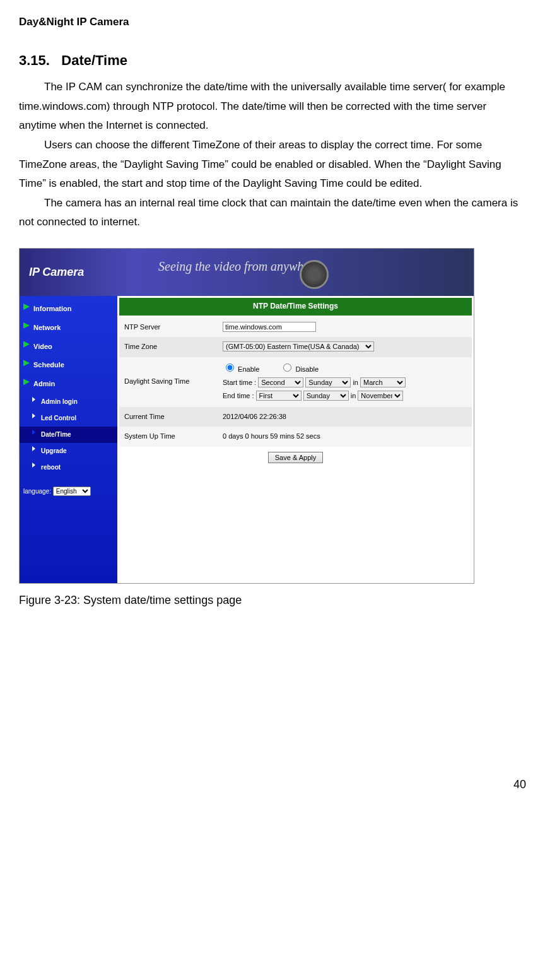  I want to click on dst-label: Daylight Saving Time, so click(168, 382).